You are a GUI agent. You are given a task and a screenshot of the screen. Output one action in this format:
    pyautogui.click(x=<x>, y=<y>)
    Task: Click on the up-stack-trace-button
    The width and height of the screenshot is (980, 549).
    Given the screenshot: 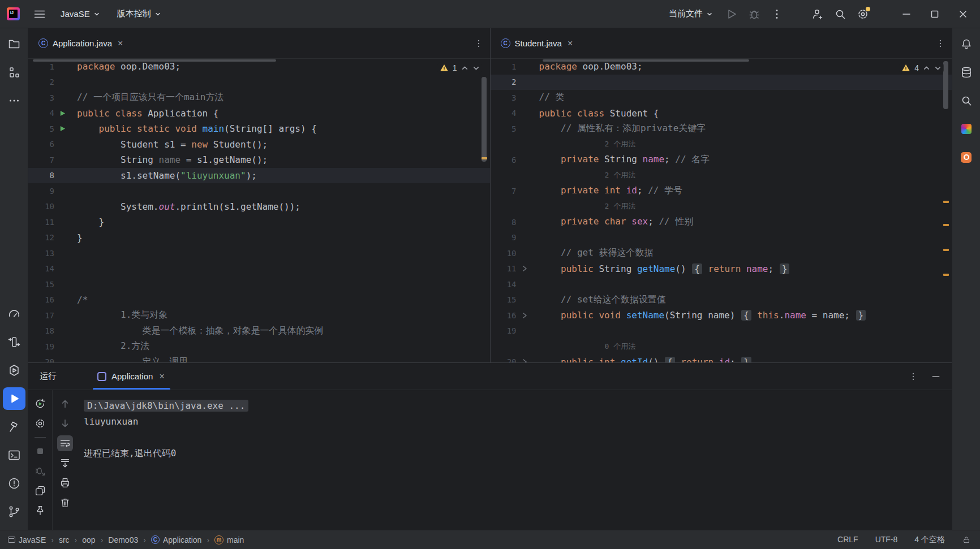 What is the action you would take?
    pyautogui.click(x=65, y=404)
    